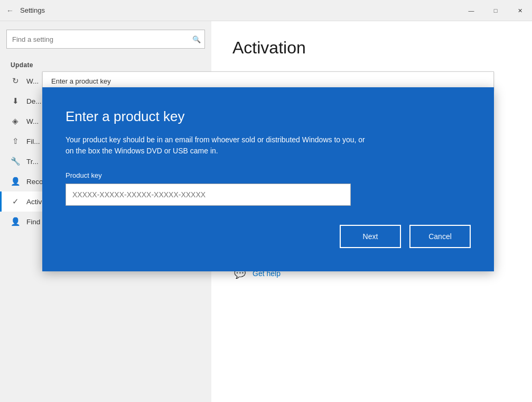 Image resolution: width=532 pixels, height=402 pixels. Describe the element at coordinates (268, 116) in the screenshot. I see `dialog-heading: Enter a product key` at that location.